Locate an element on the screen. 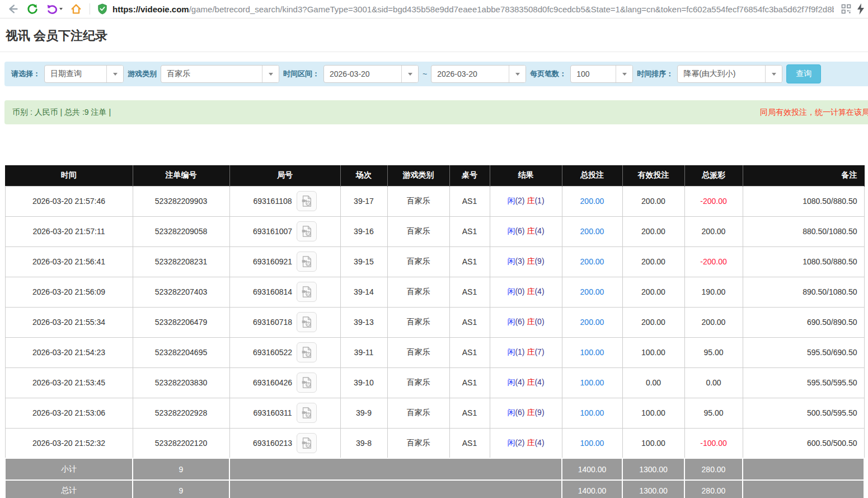 The width and height of the screenshot is (868, 498). payout-cell: 0.00 is located at coordinates (714, 383).